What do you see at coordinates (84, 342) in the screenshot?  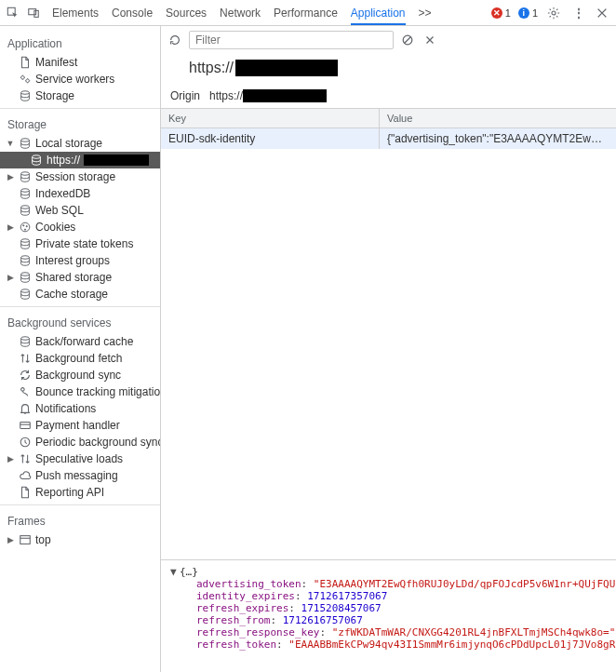 I see `label: Back/forward cache` at bounding box center [84, 342].